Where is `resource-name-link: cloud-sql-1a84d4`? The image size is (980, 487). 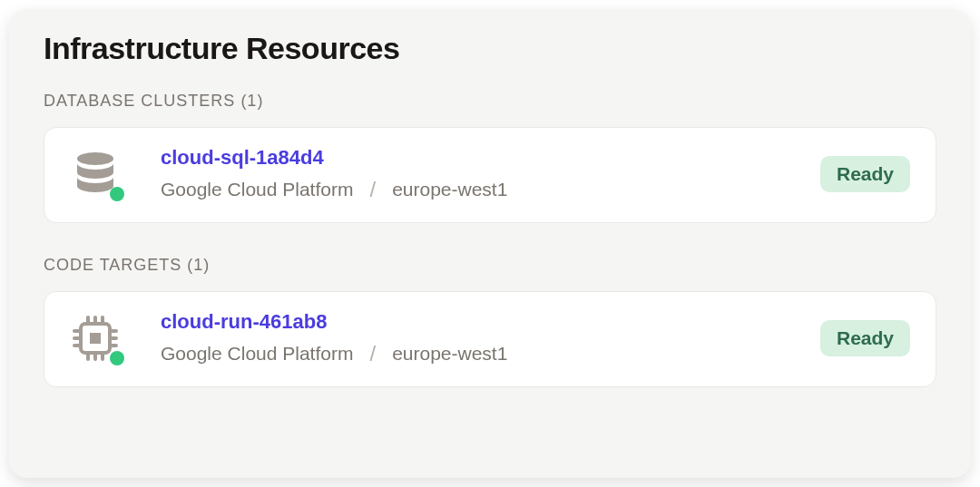 resource-name-link: cloud-sql-1a84d4 is located at coordinates (490, 158).